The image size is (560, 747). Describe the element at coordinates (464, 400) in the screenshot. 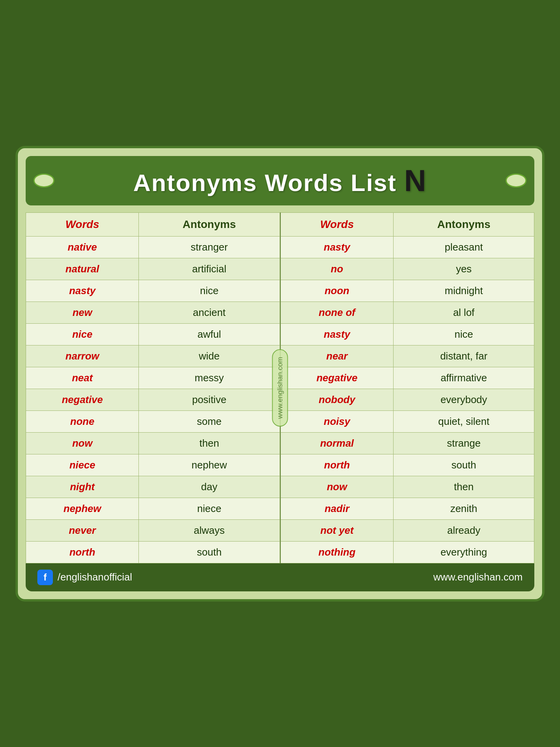

I see `antonym-cell: everybody` at that location.